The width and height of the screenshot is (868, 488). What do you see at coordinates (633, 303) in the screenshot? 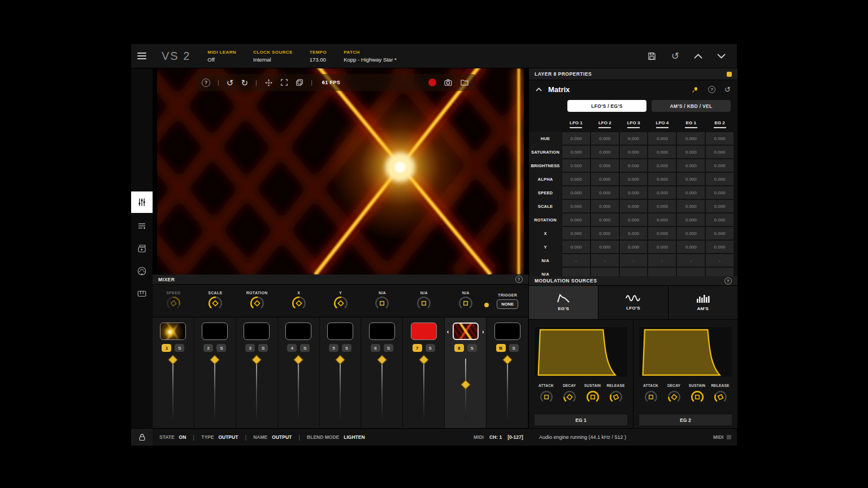
I see `tab-lfos: LFO'S` at bounding box center [633, 303].